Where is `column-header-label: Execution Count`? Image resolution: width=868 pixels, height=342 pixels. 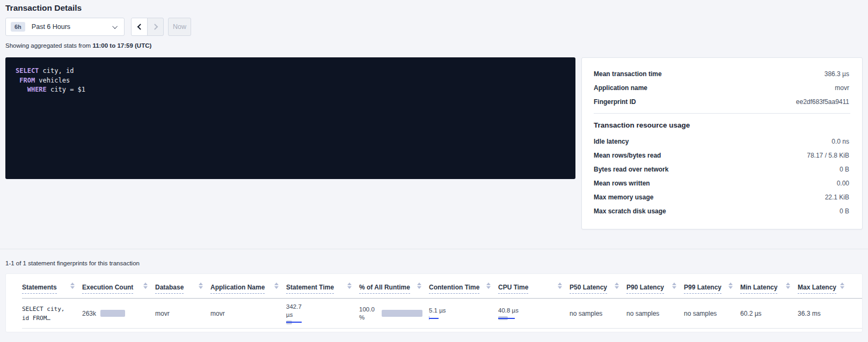
column-header-label: Execution Count is located at coordinates (107, 288).